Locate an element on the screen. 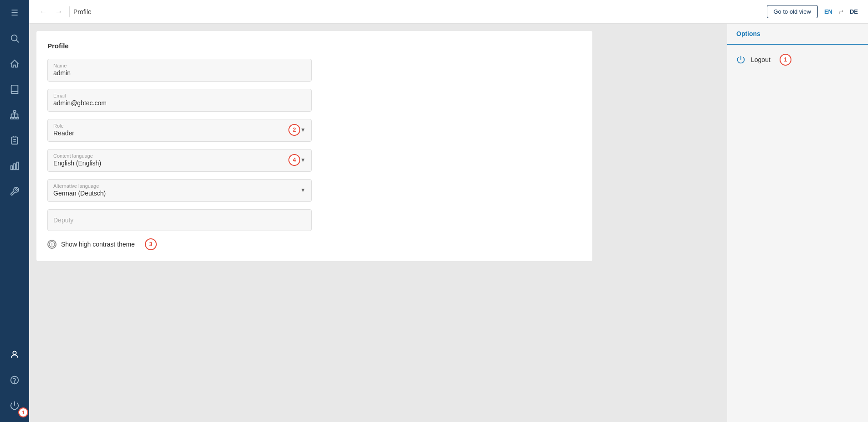 The width and height of the screenshot is (868, 422). alt-lang-content: Alternative language German (Deutsch) is located at coordinates (177, 190).